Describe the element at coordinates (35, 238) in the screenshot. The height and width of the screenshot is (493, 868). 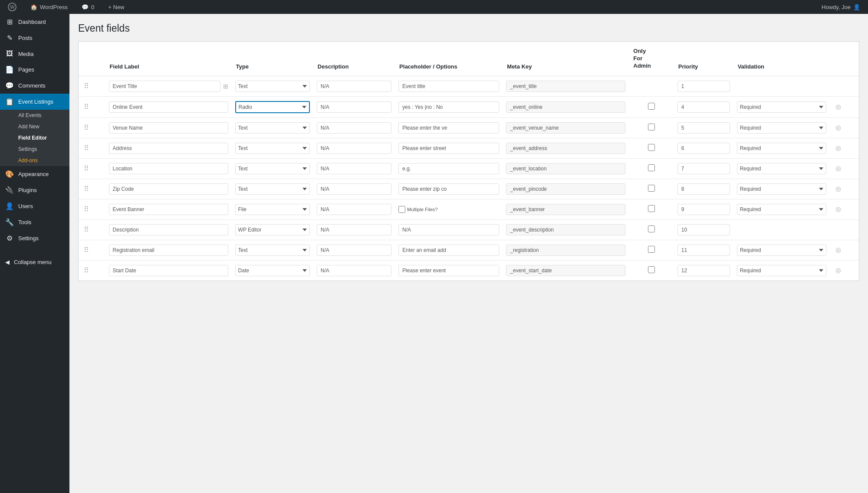
I see `sidebar-item-settings: ⚙ Settings` at that location.